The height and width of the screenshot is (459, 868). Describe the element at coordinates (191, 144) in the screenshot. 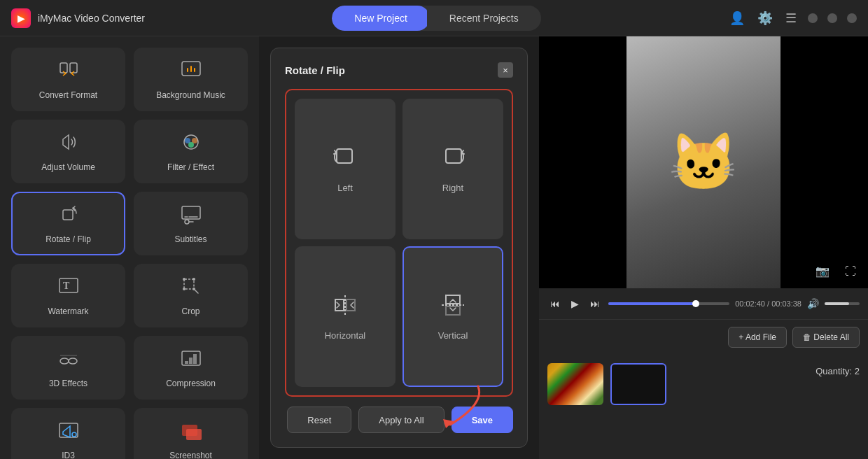

I see `filter-effect-icon` at that location.